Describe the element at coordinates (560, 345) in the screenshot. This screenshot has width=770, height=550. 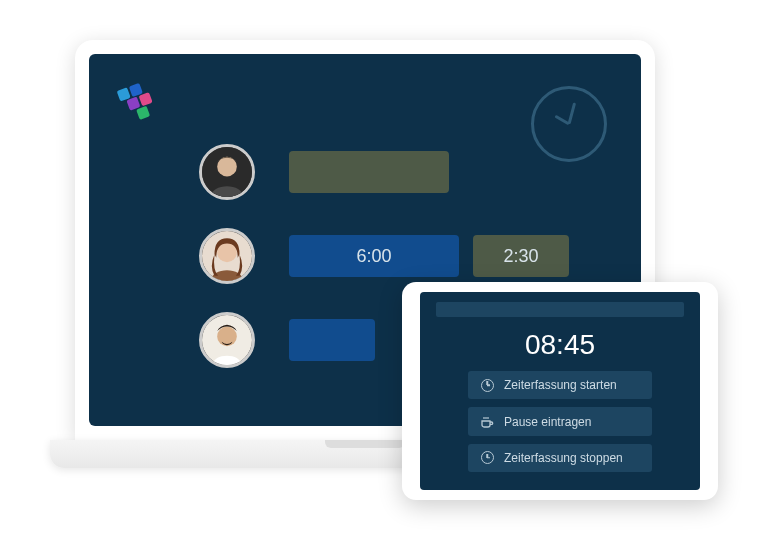
I see `current-time: 08:45` at that location.